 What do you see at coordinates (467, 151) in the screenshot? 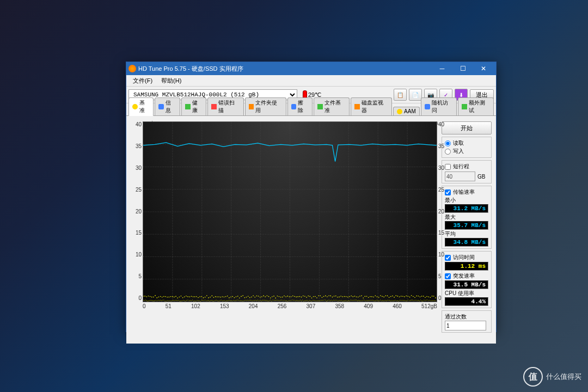
I see `radio-write: 写入` at bounding box center [467, 151].